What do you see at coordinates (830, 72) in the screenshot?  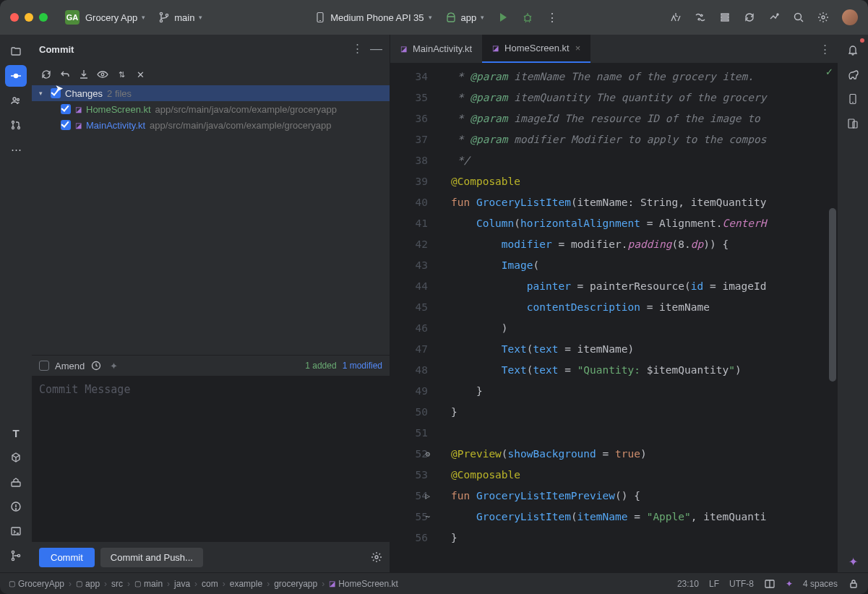 I see `inspection-ok-icon: ✓` at bounding box center [830, 72].